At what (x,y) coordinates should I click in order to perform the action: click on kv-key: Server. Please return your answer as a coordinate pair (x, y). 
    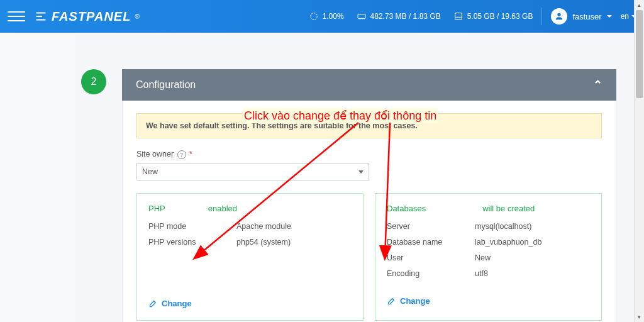
    Looking at the image, I should click on (431, 226).